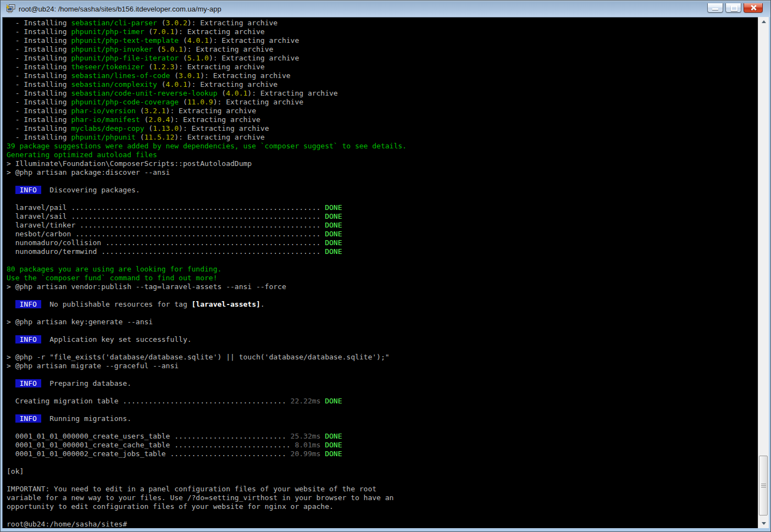 This screenshot has width=771, height=532. Describe the element at coordinates (715, 8) in the screenshot. I see `minimize-button` at that location.